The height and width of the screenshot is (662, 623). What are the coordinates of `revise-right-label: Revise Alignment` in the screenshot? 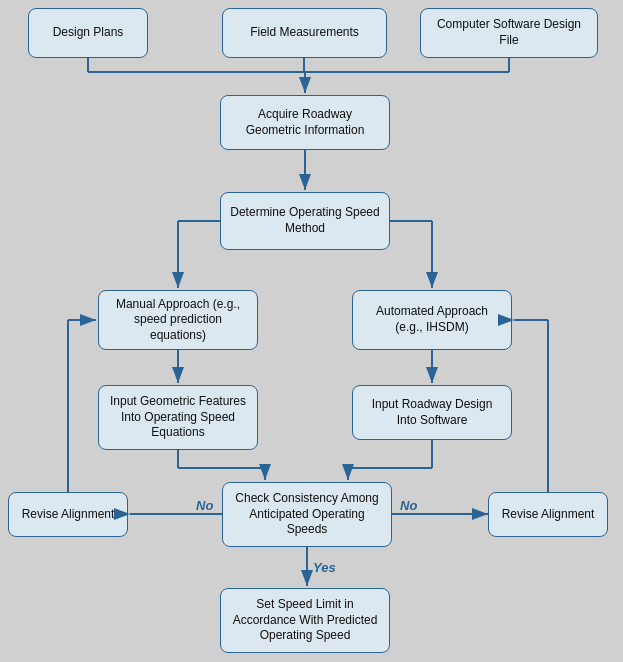 It's located at (548, 515).